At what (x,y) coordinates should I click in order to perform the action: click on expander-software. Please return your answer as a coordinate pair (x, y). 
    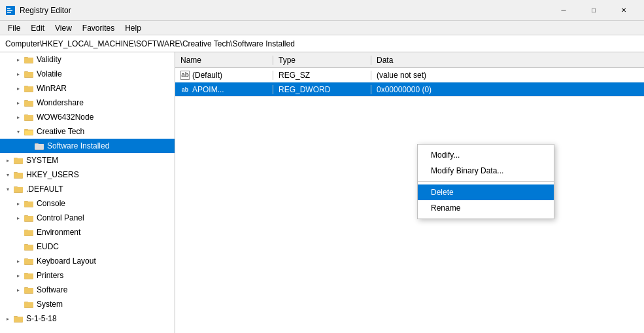
    Looking at the image, I should click on (18, 290).